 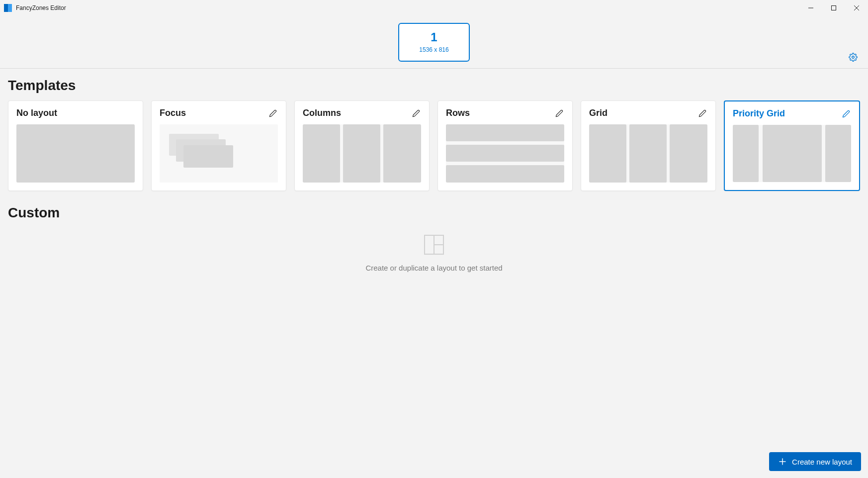 I want to click on templates-heading: Templates, so click(x=434, y=86).